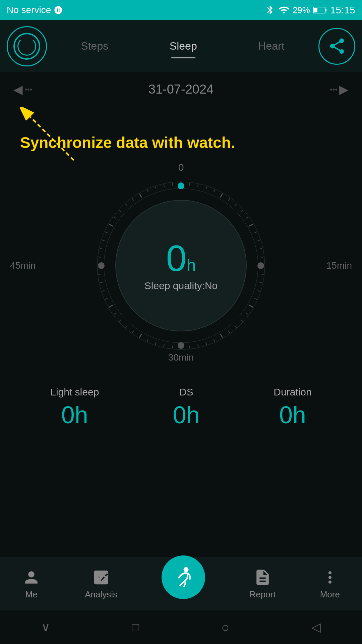 The height and width of the screenshot is (644, 362). I want to click on me-icon, so click(32, 578).